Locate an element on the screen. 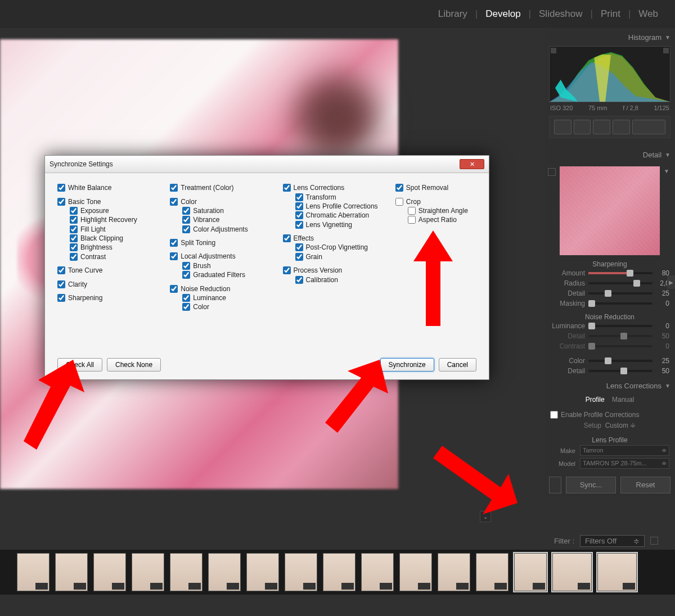  chk-luminance: Luminance is located at coordinates (220, 298).